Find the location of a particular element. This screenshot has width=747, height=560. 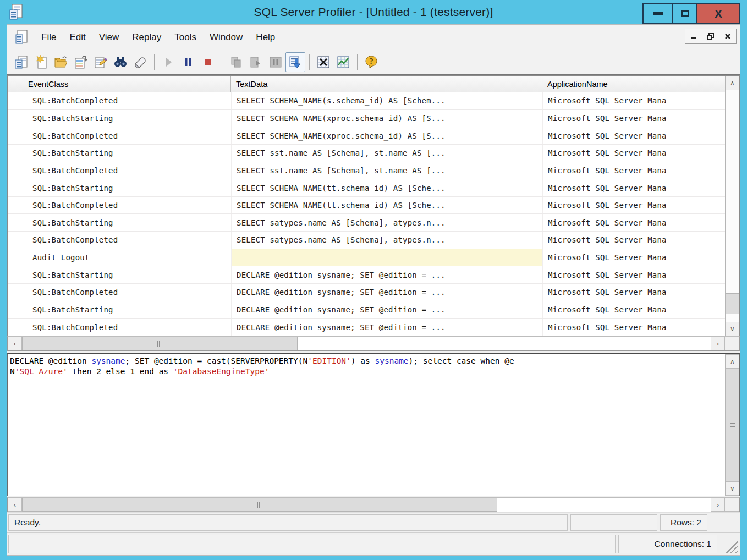

grid-vscroll-thumb is located at coordinates (733, 304).